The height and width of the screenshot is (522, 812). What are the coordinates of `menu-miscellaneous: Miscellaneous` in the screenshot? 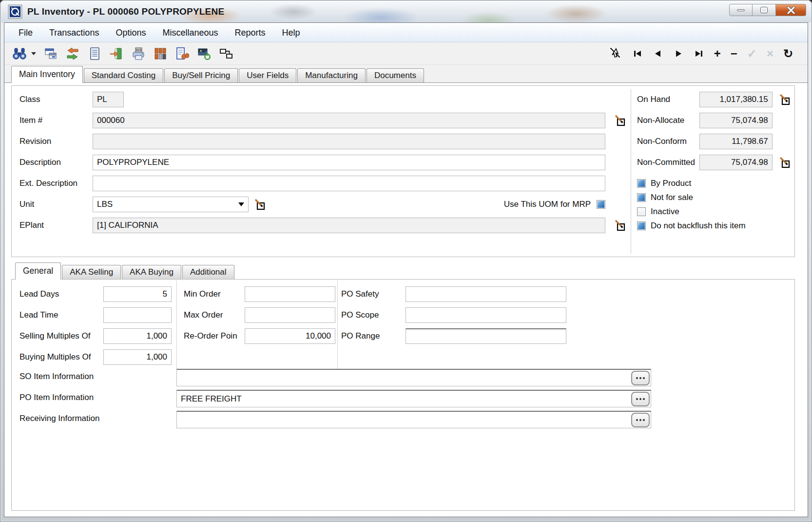 It's located at (190, 33).